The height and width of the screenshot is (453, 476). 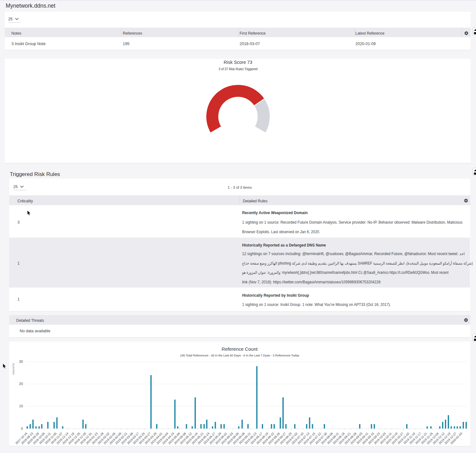 What do you see at coordinates (22, 429) in the screenshot?
I see `svg-text: 0` at bounding box center [22, 429].